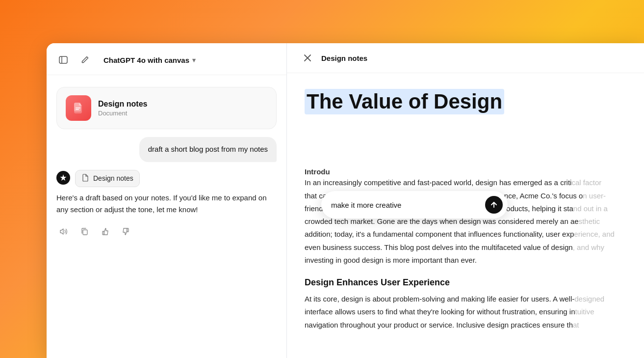 This screenshot has height=358, width=644. What do you see at coordinates (113, 178) in the screenshot?
I see `design-notes-chip-label: Design notes` at bounding box center [113, 178].